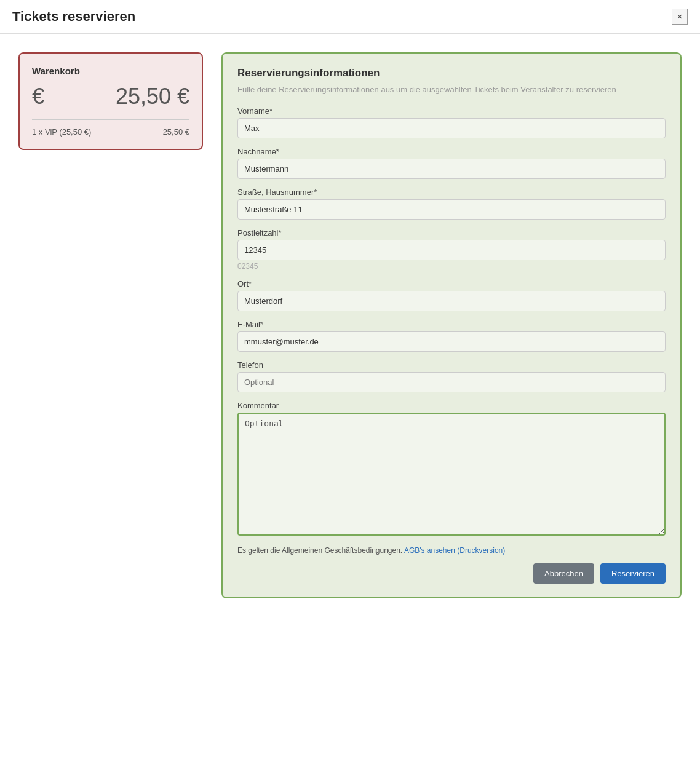 The image size is (700, 765). I want to click on close-button: ×, so click(680, 17).